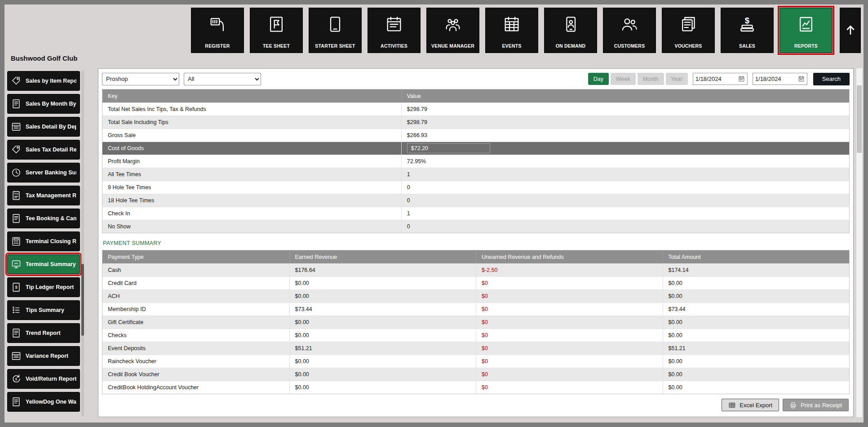 The height and width of the screenshot is (427, 868). I want to click on payment-row-event-deposits: Event Deposits$51.21$0$51.21, so click(476, 348).